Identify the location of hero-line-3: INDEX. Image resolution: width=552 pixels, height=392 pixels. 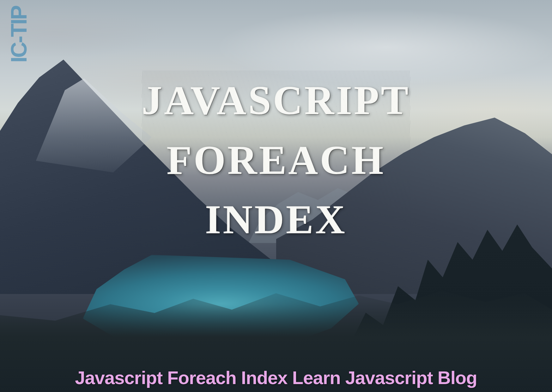
(276, 219).